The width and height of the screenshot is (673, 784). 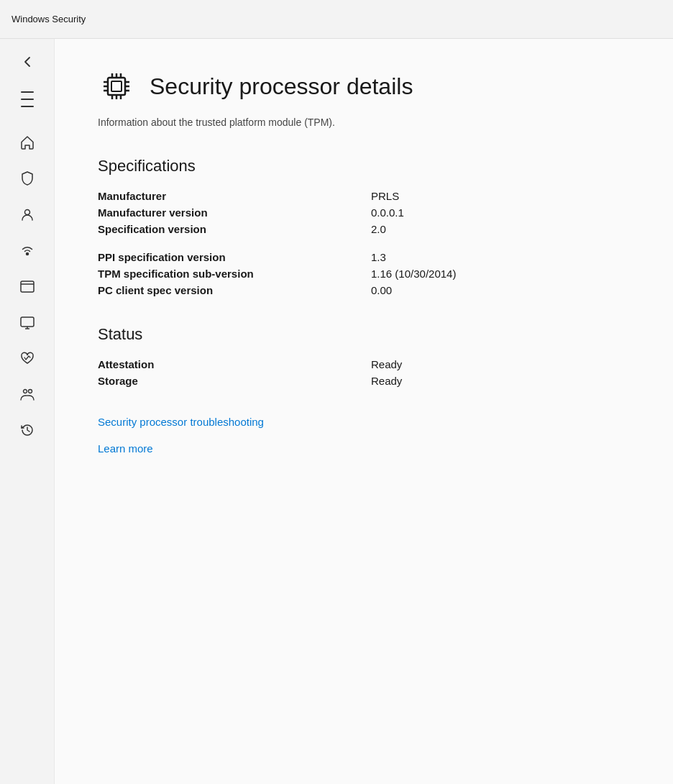 What do you see at coordinates (364, 449) in the screenshot?
I see `learn-more-link: Learn more` at bounding box center [364, 449].